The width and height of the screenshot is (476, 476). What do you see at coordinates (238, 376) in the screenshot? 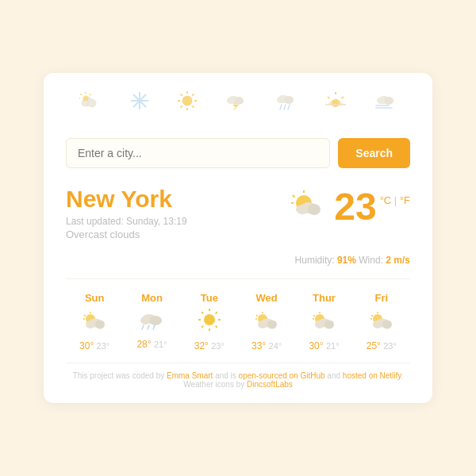
I see `footer: This project was coded by Emma Smart and…` at bounding box center [238, 376].